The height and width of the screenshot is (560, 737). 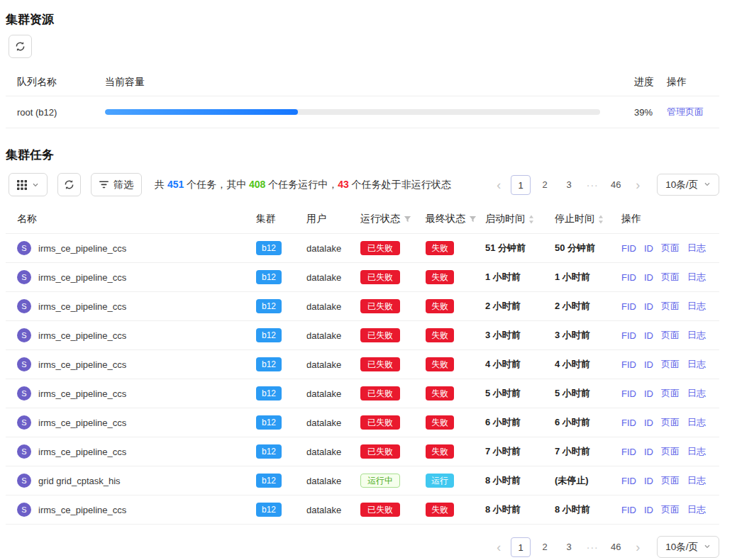 I want to click on footer-bar: ‹ 1 2 3 ··· 46 › 10条/页, so click(x=362, y=547).